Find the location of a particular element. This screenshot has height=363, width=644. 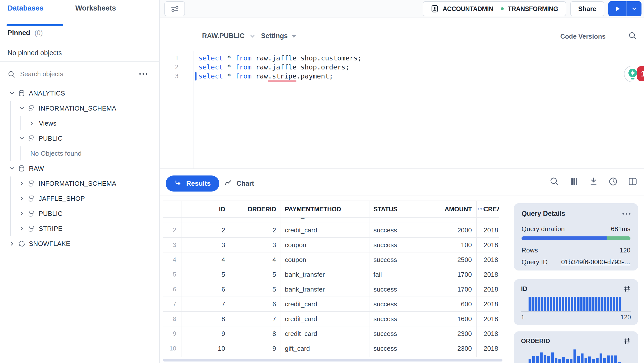

context-pill: ACCOUNTADMIN TRANSFORMING is located at coordinates (494, 9).